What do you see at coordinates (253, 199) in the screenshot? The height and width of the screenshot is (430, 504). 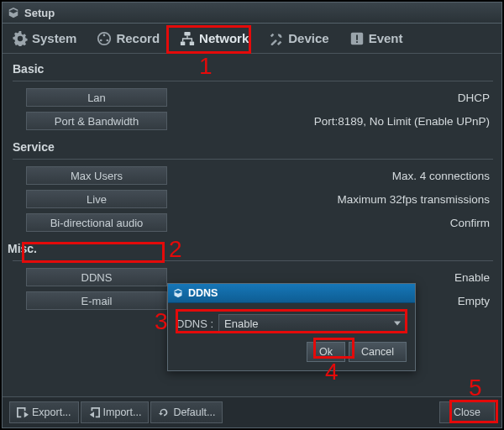 I see `row-live: Live Maximum 32fps transmissions` at bounding box center [253, 199].